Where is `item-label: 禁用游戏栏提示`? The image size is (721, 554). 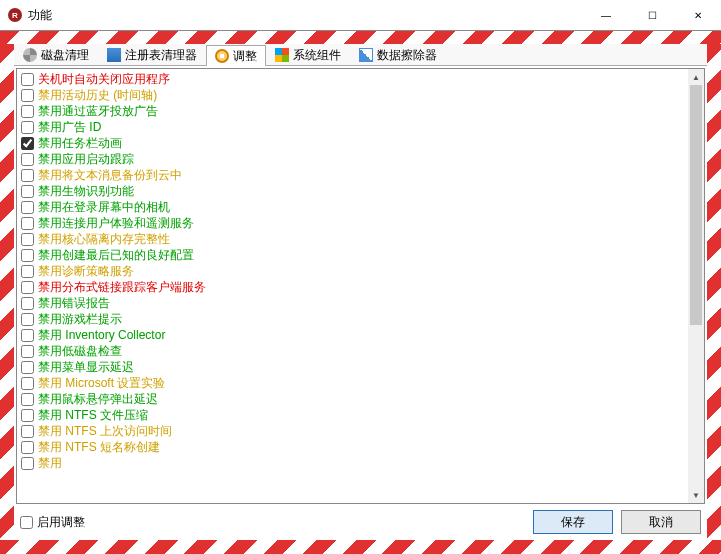 item-label: 禁用游戏栏提示 is located at coordinates (80, 319).